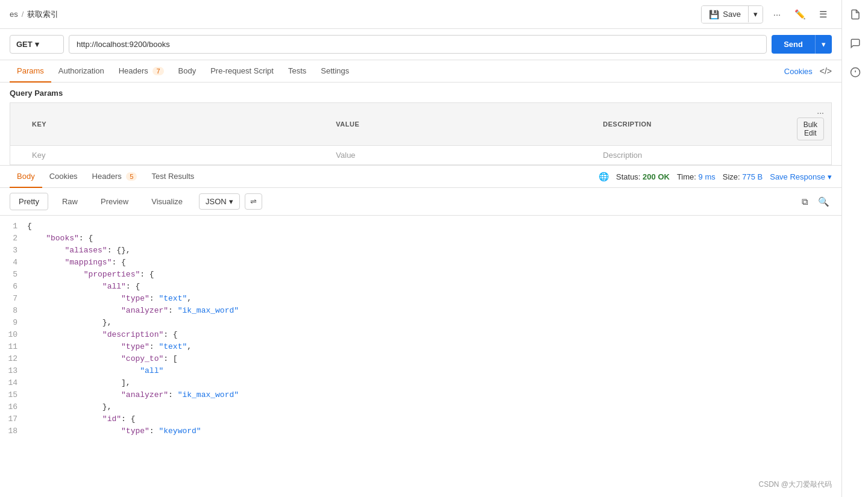 This screenshot has width=868, height=497. What do you see at coordinates (800, 14) in the screenshot?
I see `pencil-icon: ✏️` at bounding box center [800, 14].